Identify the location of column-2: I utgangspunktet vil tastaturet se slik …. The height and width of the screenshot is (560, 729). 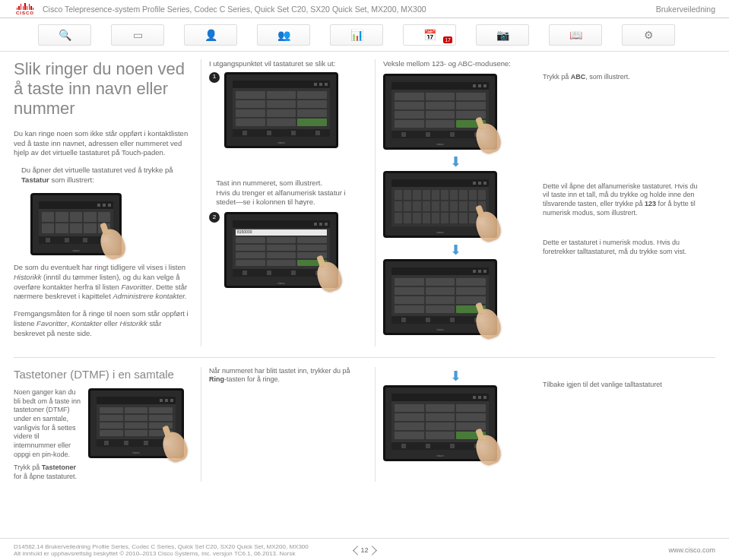
(288, 203).